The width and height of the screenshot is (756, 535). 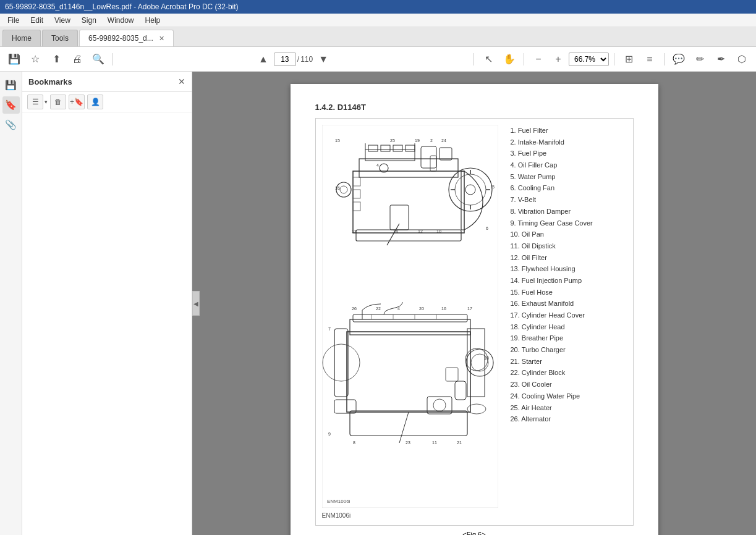 What do you see at coordinates (558, 59) in the screenshot?
I see `zoom-in-button: +` at bounding box center [558, 59].